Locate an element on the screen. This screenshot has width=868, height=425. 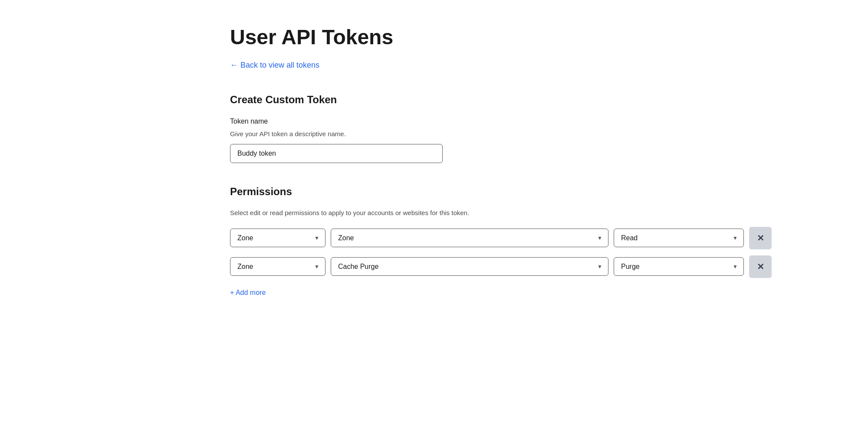
remove-row-2-button: ✕ is located at coordinates (760, 267).